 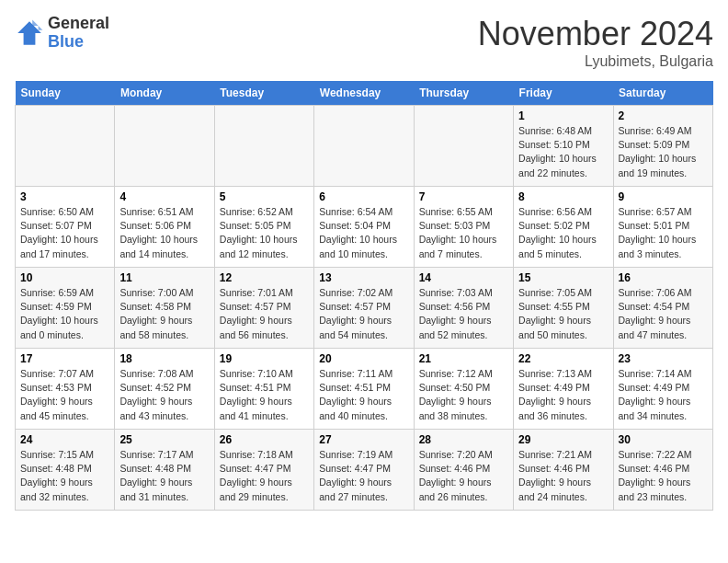 I want to click on calendar-cell: 7Sunrise: 6:55 AM Sunset: 5:03 PM Daylig…, so click(x=463, y=227).